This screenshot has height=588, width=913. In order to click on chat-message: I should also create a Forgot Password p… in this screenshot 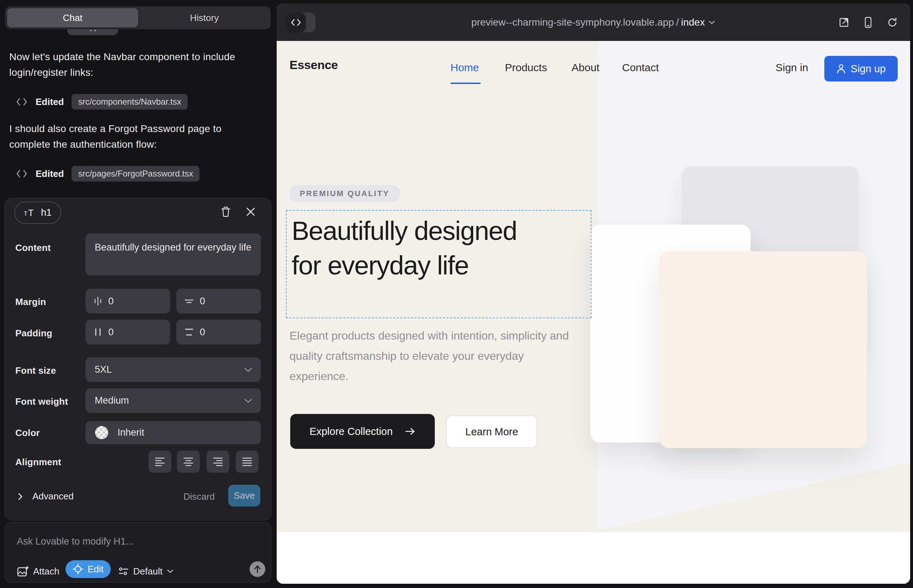, I will do `click(136, 137)`.